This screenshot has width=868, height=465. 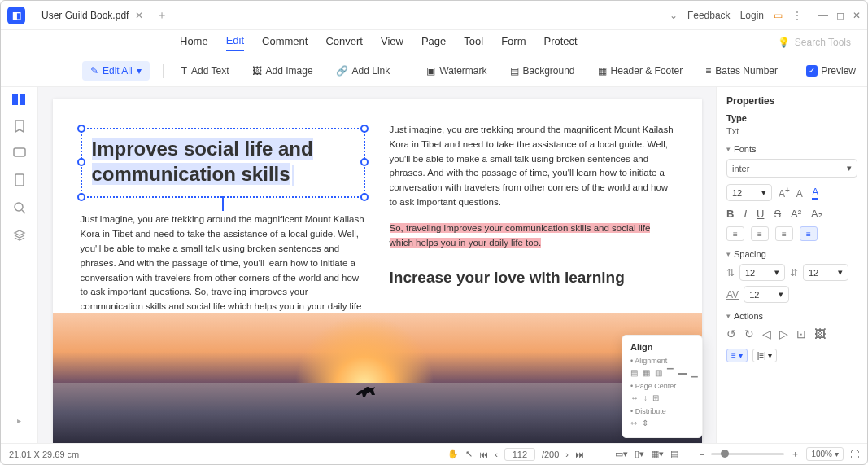 What do you see at coordinates (784, 234) in the screenshot?
I see `text-align-right: ≡` at bounding box center [784, 234].